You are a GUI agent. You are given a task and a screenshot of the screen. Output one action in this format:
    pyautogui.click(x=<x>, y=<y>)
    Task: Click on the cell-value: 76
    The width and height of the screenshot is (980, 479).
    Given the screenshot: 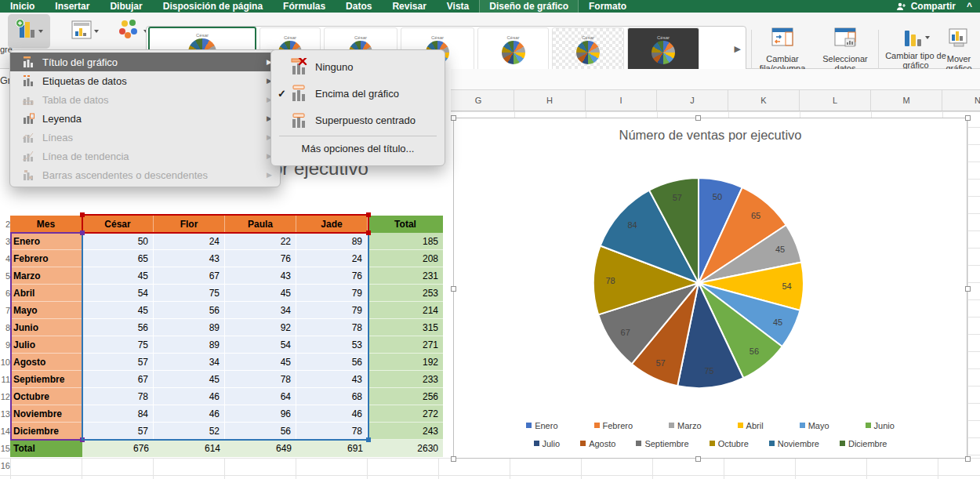 What is the action you would take?
    pyautogui.click(x=260, y=259)
    